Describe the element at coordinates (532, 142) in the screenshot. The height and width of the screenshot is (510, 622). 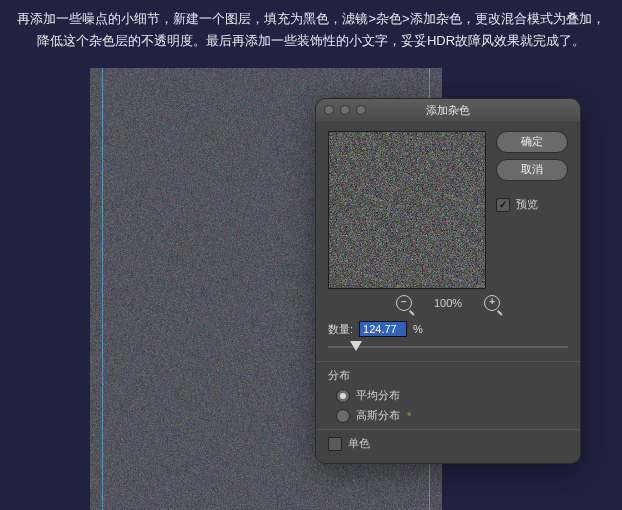
I see `ok-button: 确定` at that location.